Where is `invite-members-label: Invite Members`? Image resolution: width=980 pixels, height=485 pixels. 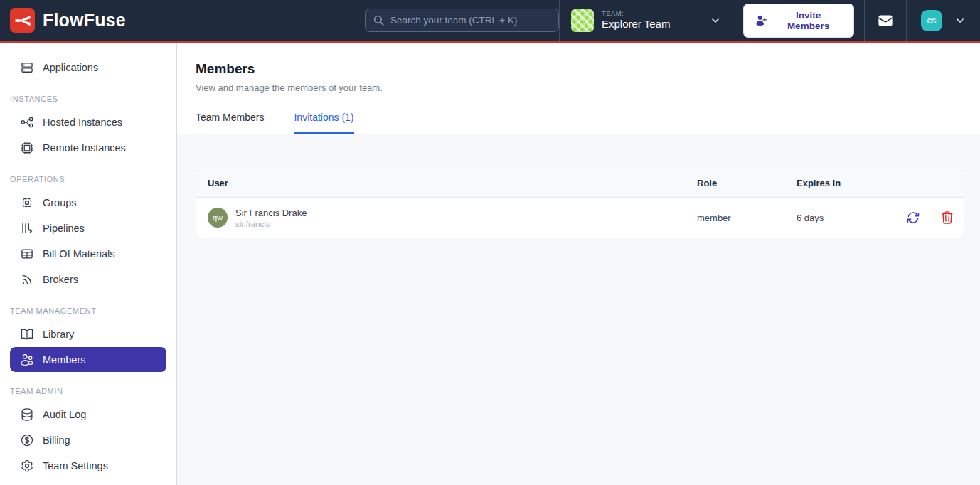 invite-members-label: Invite Members is located at coordinates (809, 21).